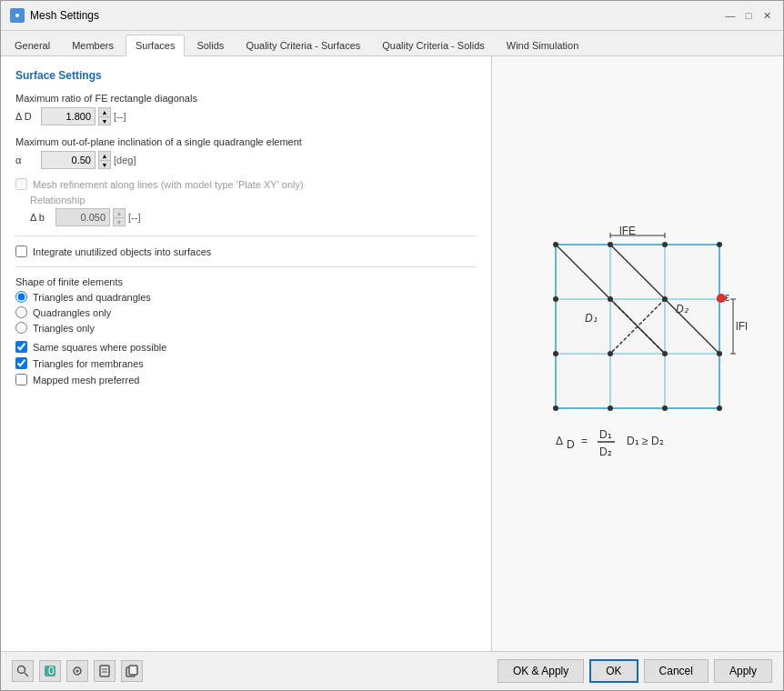  What do you see at coordinates (749, 15) in the screenshot?
I see `window-controls: — □ ✕` at bounding box center [749, 15].